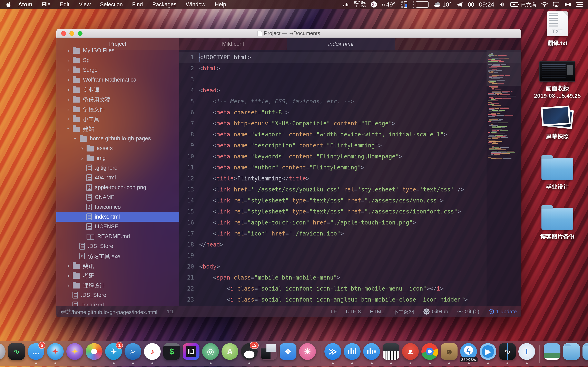  Describe the element at coordinates (152, 354) in the screenshot. I see `dock-music: ♪` at that location.